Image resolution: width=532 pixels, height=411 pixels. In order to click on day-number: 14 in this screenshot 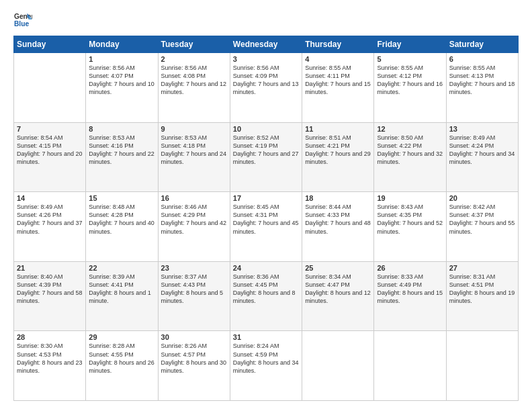, I will do `click(50, 198)`.